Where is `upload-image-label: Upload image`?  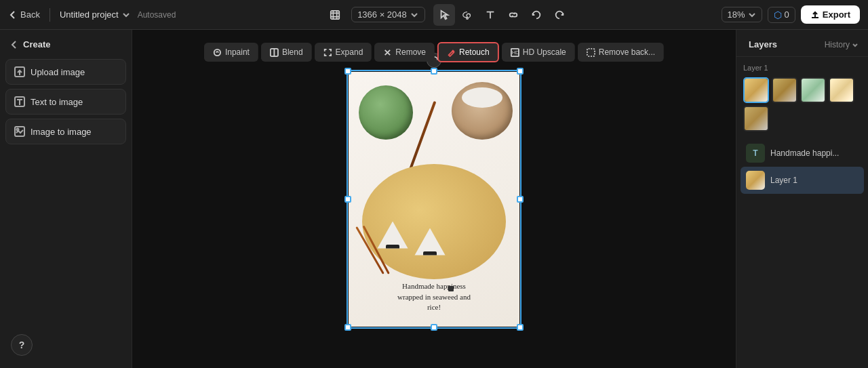 upload-image-label: Upload image is located at coordinates (58, 72).